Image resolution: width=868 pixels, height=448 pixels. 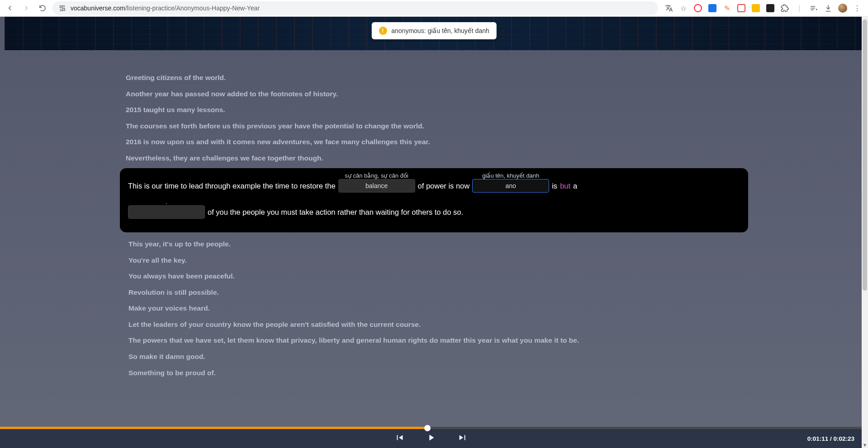 What do you see at coordinates (435, 373) in the screenshot?
I see `transcript-line: Something to be proud of.` at bounding box center [435, 373].